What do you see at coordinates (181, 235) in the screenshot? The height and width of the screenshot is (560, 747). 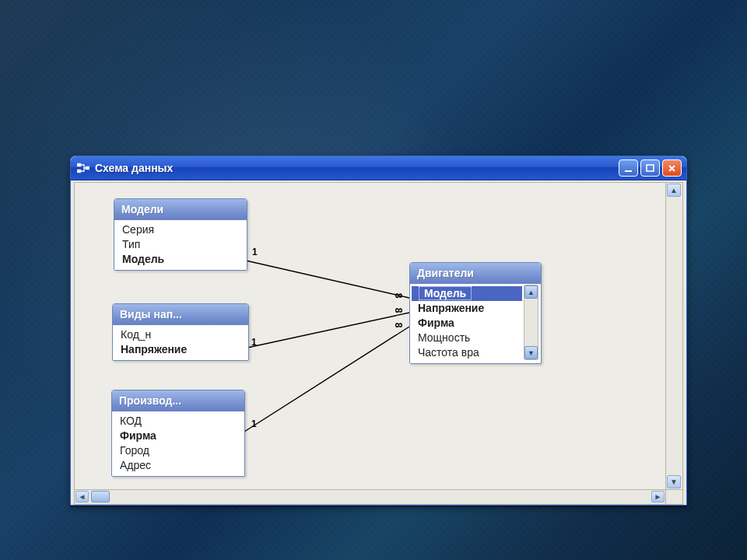 I see `table-models: Модели Серия Тип Модель` at bounding box center [181, 235].